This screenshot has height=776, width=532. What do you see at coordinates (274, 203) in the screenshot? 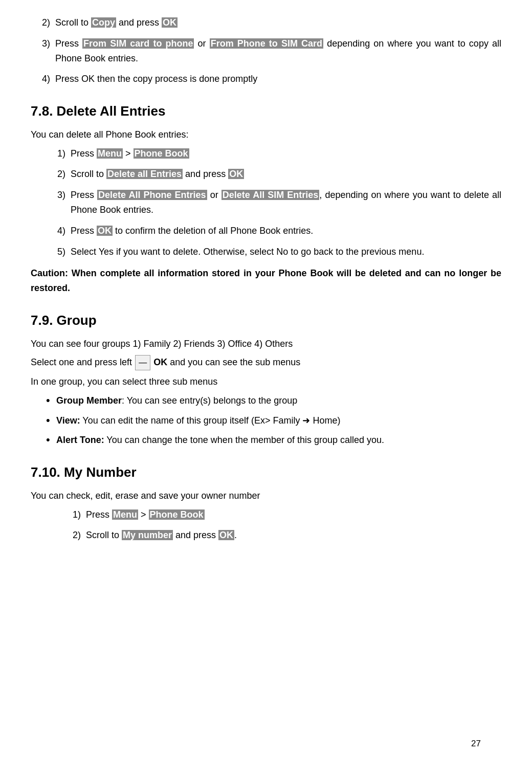
I see `delete-entries-list: 1) Press Menu > Phone Book 2) Scroll to …` at bounding box center [274, 203].